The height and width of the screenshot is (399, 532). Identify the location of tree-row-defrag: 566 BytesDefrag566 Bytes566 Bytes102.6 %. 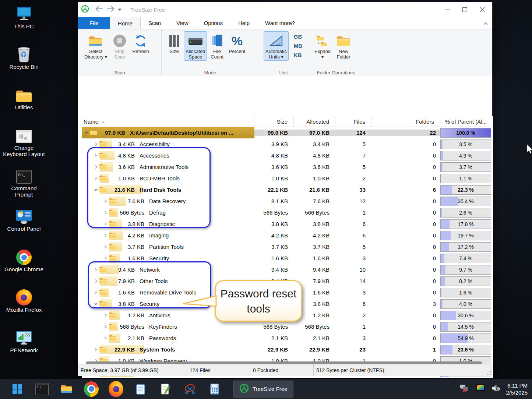
(288, 213).